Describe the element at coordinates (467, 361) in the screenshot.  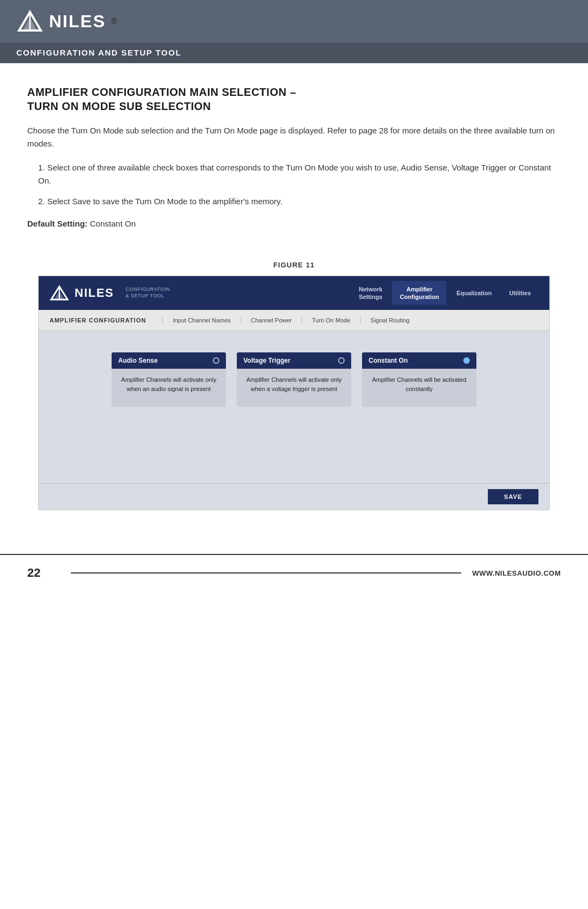
I see `option-constant-on-radio` at that location.